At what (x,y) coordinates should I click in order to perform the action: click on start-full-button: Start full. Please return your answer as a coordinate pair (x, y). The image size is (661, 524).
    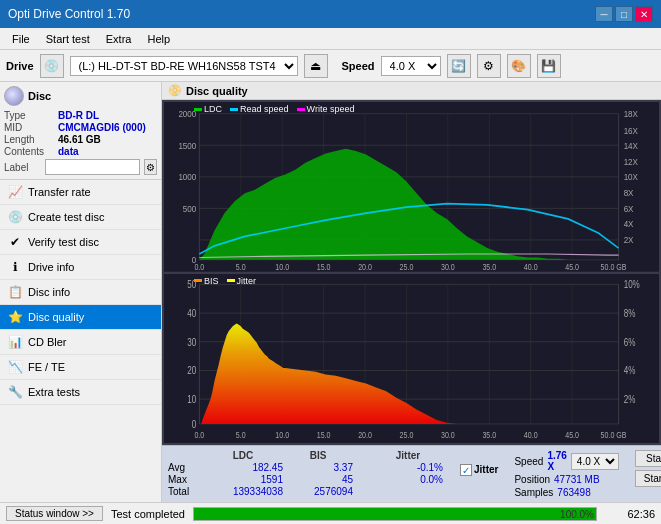
    Looking at the image, I should click on (648, 458).